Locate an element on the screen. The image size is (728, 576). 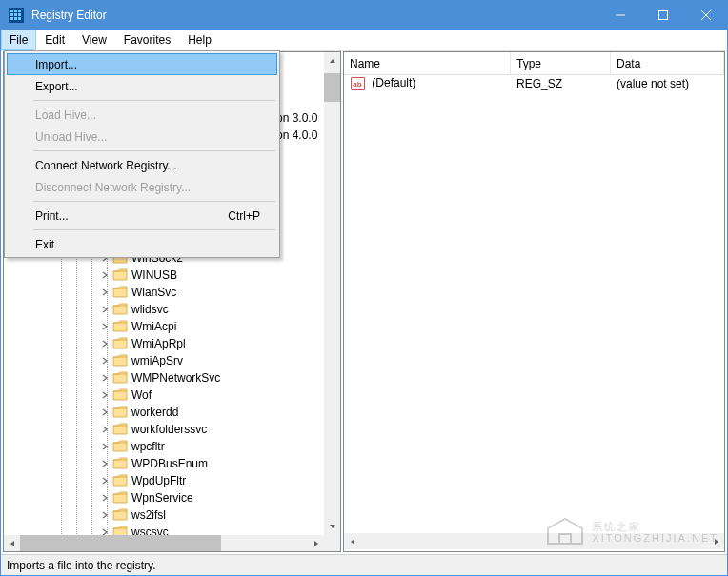
cell-data: (value not set) is located at coordinates (667, 84).